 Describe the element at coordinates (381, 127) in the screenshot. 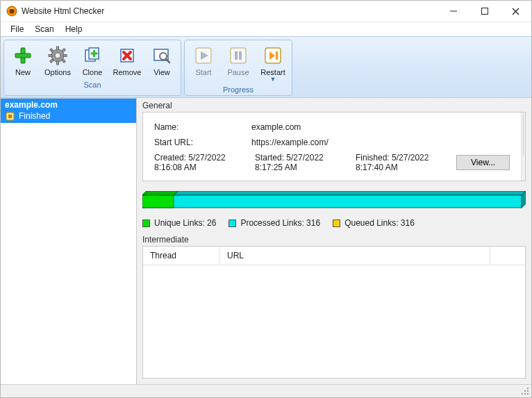

I see `name-value: example.com` at that location.